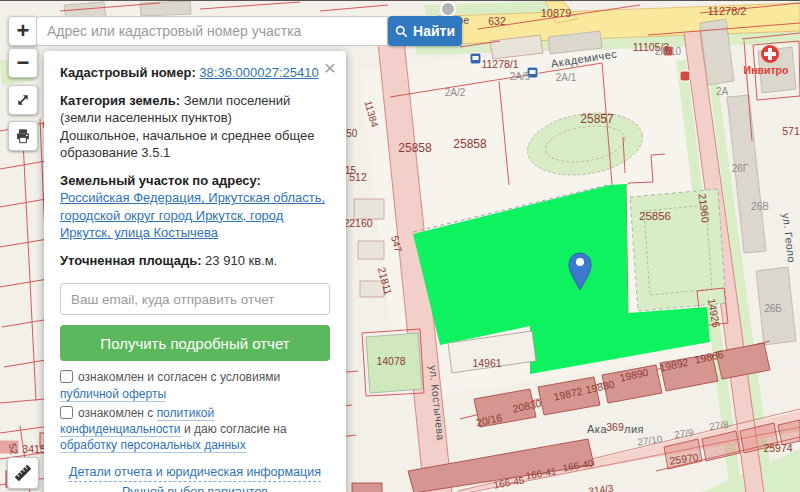 The height and width of the screenshot is (492, 800). I want to click on zoom-in-button: +, so click(23, 31).